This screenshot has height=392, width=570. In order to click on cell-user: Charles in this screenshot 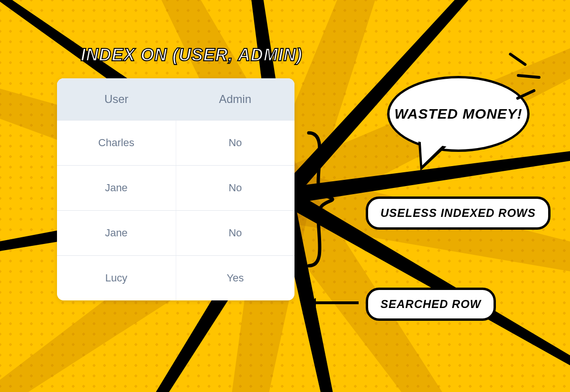, I will do `click(117, 143)`.